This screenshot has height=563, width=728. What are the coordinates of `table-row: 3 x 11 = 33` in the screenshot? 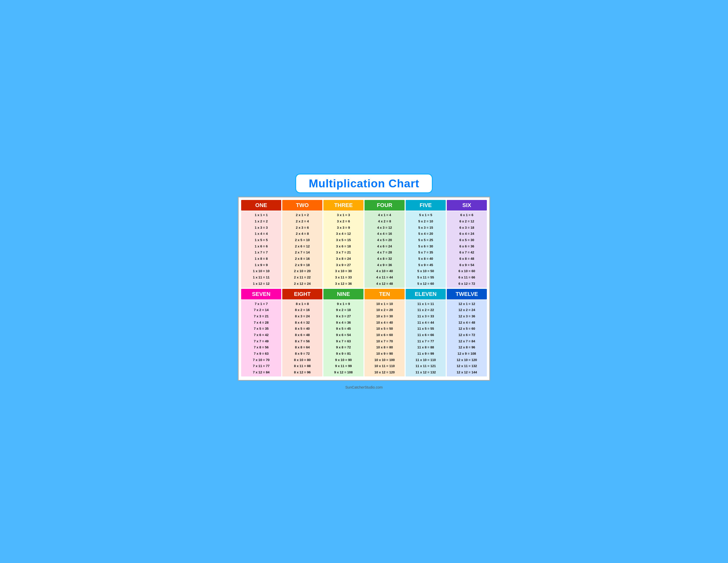 It's located at (343, 277).